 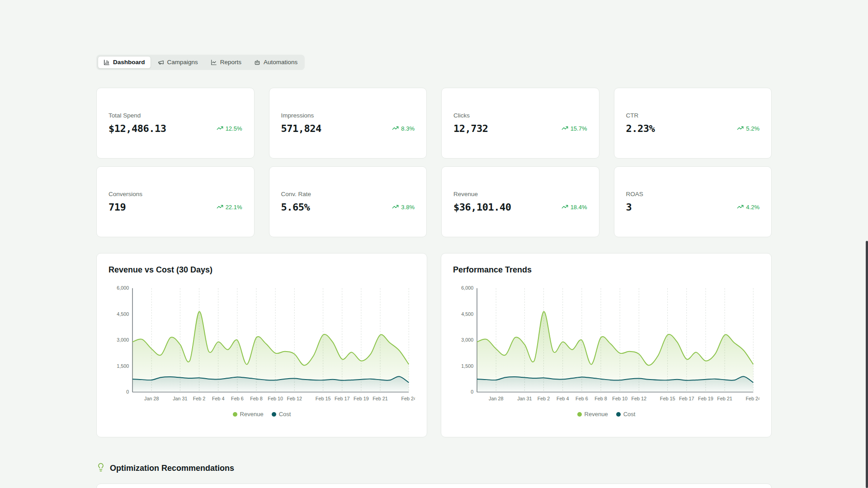 I want to click on tab-label: Campaigns, so click(x=183, y=62).